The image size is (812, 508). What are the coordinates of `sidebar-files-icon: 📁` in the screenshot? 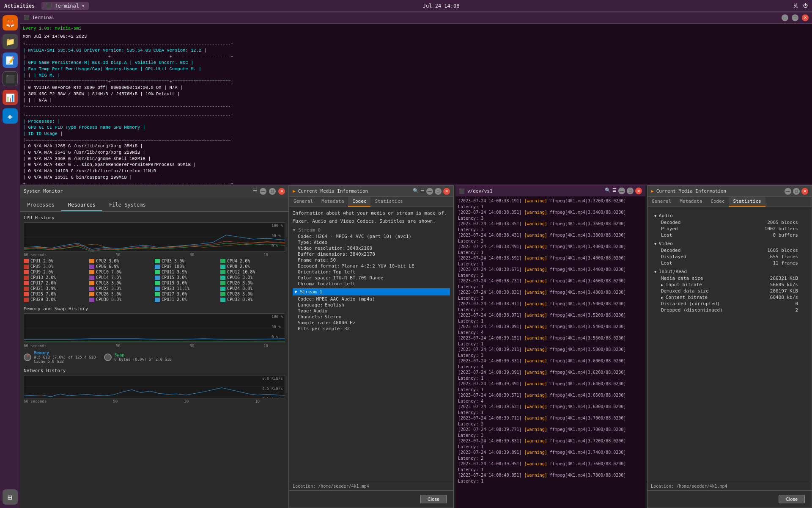 It's located at (10, 41).